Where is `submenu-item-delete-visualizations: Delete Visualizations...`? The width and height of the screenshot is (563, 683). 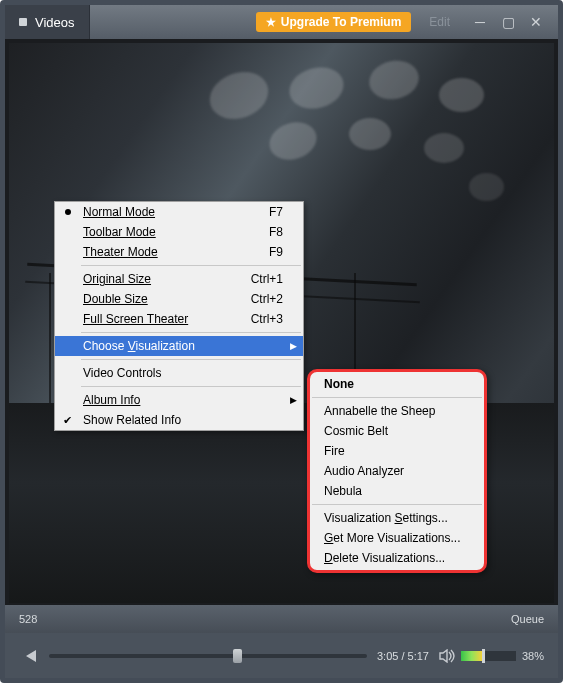
submenu-item-delete-visualizations: Delete Visualizations... is located at coordinates (397, 558).